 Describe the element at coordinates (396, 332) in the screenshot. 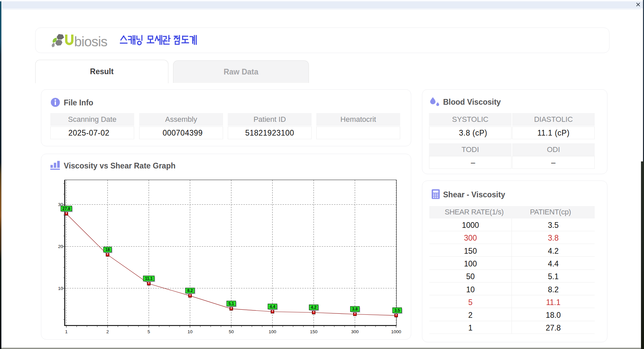

I see `svg-text: 1000` at that location.